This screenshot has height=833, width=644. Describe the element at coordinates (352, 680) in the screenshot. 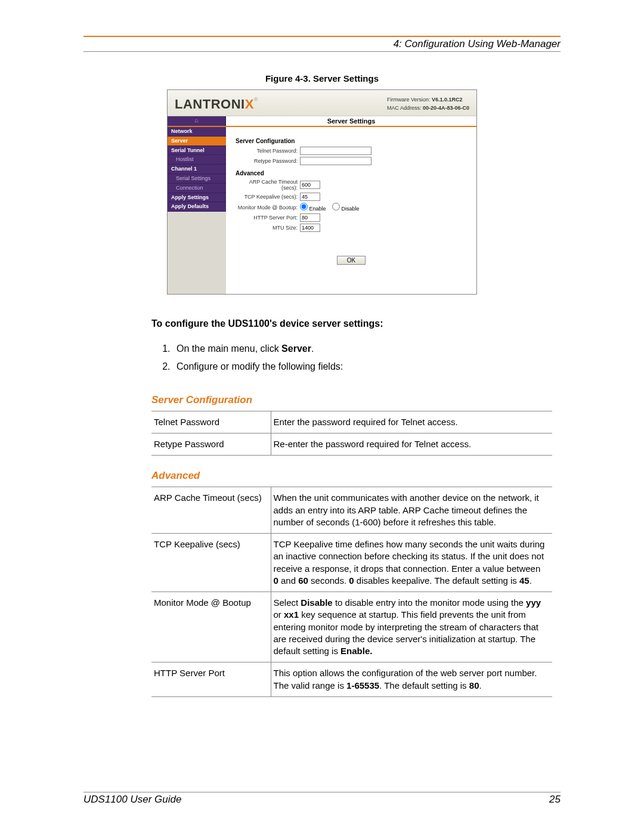

I see `table-row: HTTP Server Port This option allows the …` at that location.